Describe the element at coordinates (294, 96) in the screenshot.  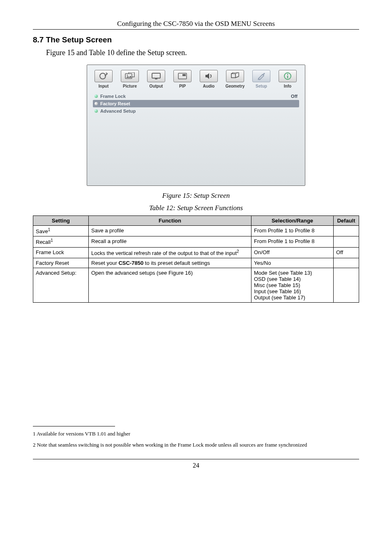
I see `osd-row-value: Off` at that location.